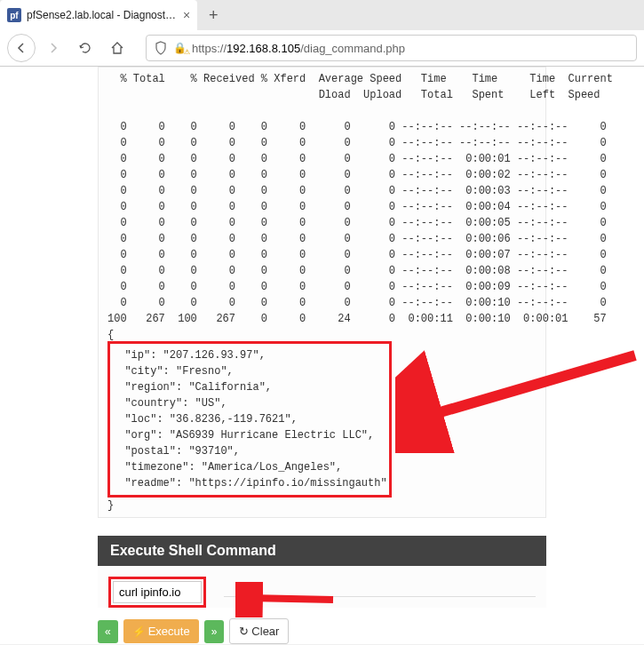 The image size is (644, 645). What do you see at coordinates (85, 48) in the screenshot?
I see `reload-icon` at bounding box center [85, 48].